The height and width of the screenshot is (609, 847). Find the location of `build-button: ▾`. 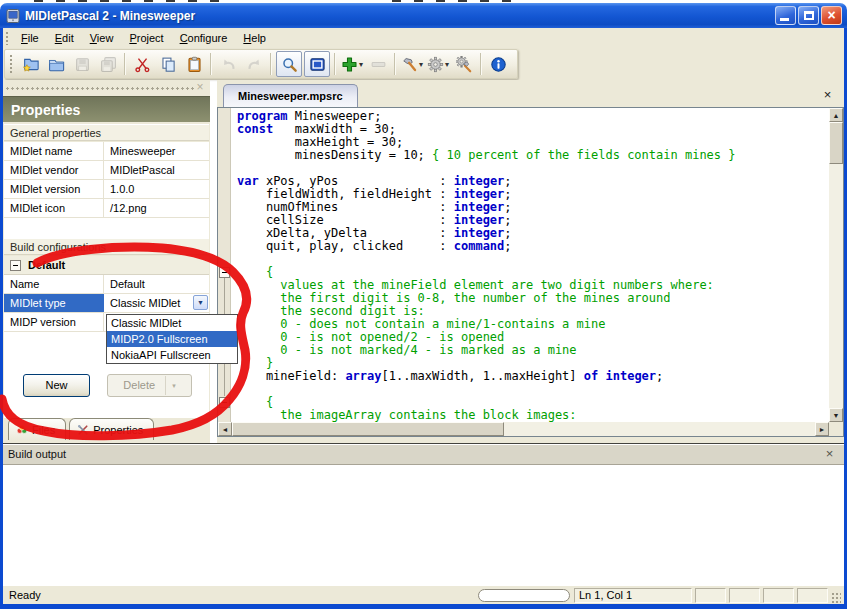

build-button: ▾ is located at coordinates (412, 64).